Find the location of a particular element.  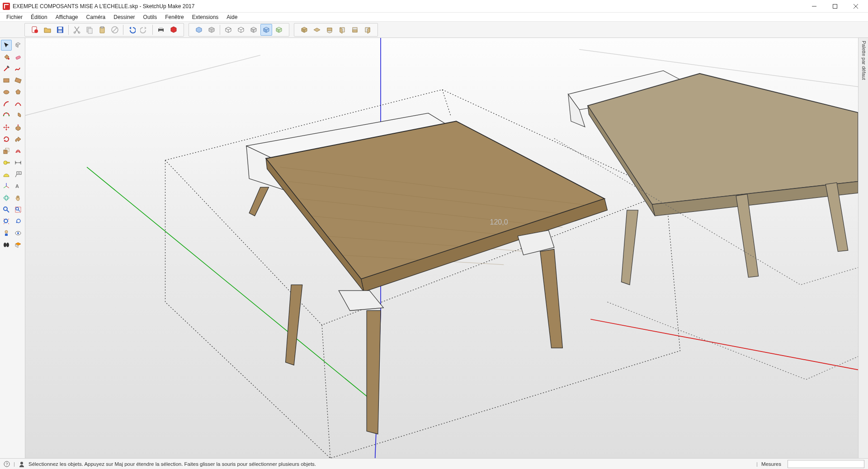

paint-bucket-icon is located at coordinates (6, 57).